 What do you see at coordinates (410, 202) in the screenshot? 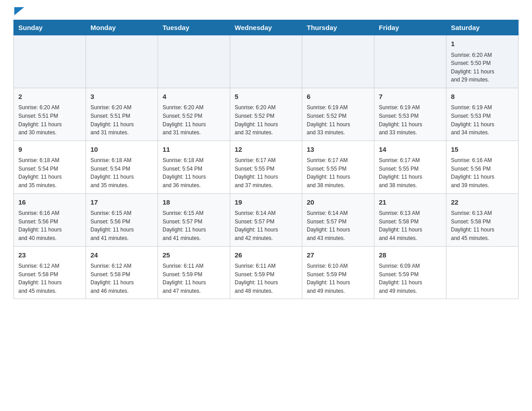
I see `day-number: 21` at bounding box center [410, 202].